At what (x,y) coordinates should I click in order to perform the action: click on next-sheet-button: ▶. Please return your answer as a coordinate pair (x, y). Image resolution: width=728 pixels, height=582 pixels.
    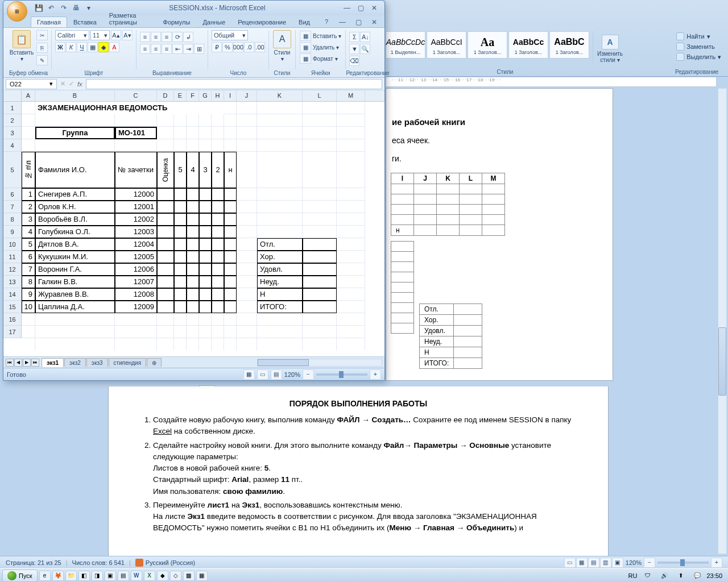
    Looking at the image, I should click on (27, 363).